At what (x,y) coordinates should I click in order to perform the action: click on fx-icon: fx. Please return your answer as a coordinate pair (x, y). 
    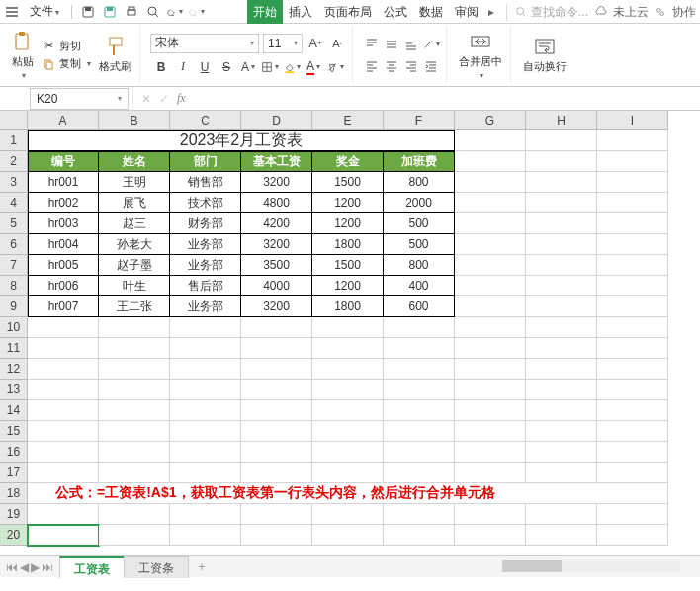
    Looking at the image, I should click on (182, 99).